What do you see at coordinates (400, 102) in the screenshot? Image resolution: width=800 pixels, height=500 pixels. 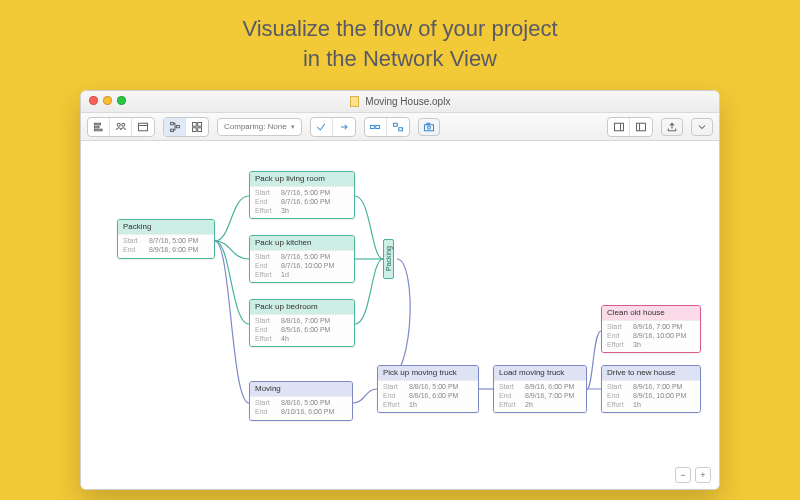 I see `window-titlebar: Moving House.oplx` at bounding box center [400, 102].